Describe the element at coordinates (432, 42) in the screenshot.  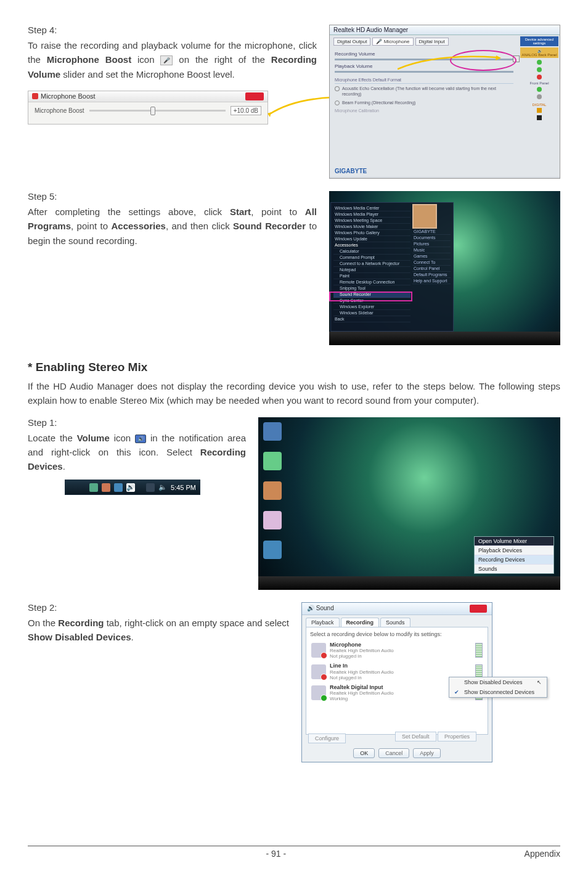
I see `tab-digital-input: Digital Input` at that location.